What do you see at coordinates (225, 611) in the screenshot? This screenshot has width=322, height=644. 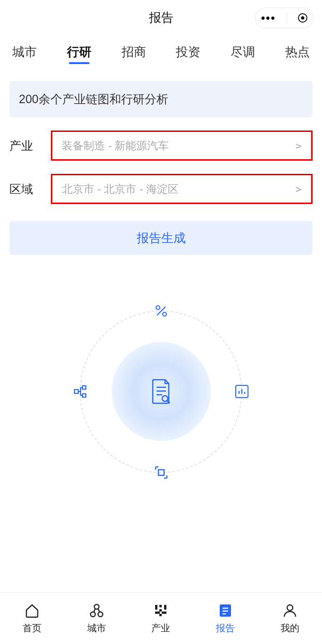 I see `report-icon` at bounding box center [225, 611].